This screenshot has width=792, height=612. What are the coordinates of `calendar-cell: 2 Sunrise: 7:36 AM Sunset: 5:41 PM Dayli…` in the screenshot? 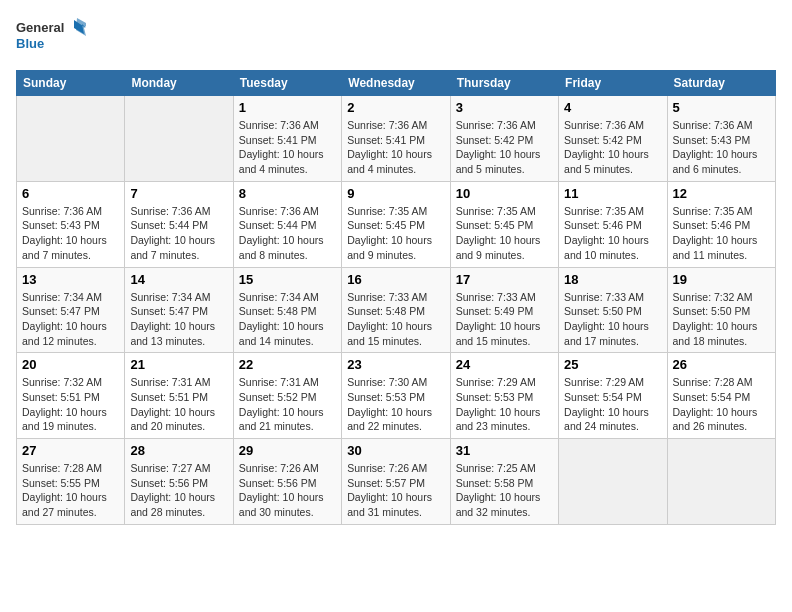 It's located at (396, 139).